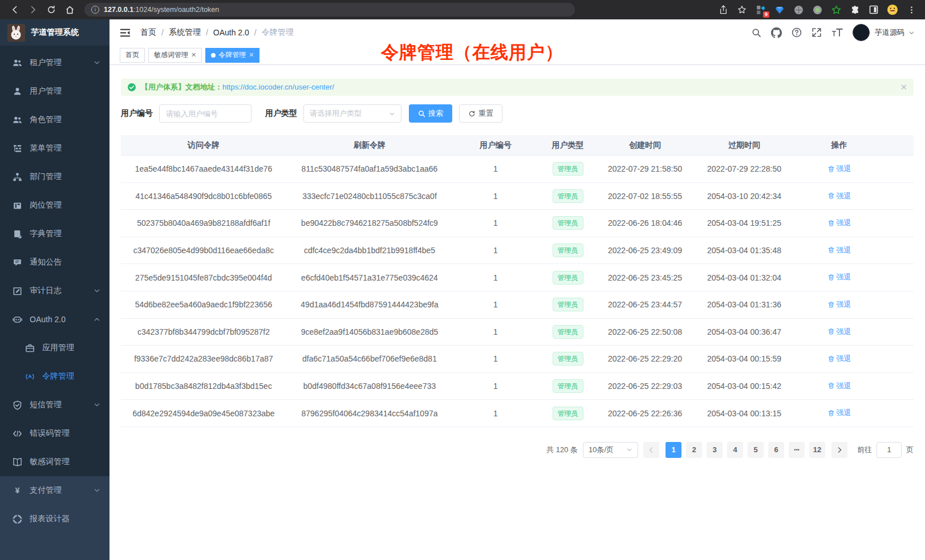 The image size is (925, 560). I want to click on payment-yen-icon: ¥, so click(17, 490).